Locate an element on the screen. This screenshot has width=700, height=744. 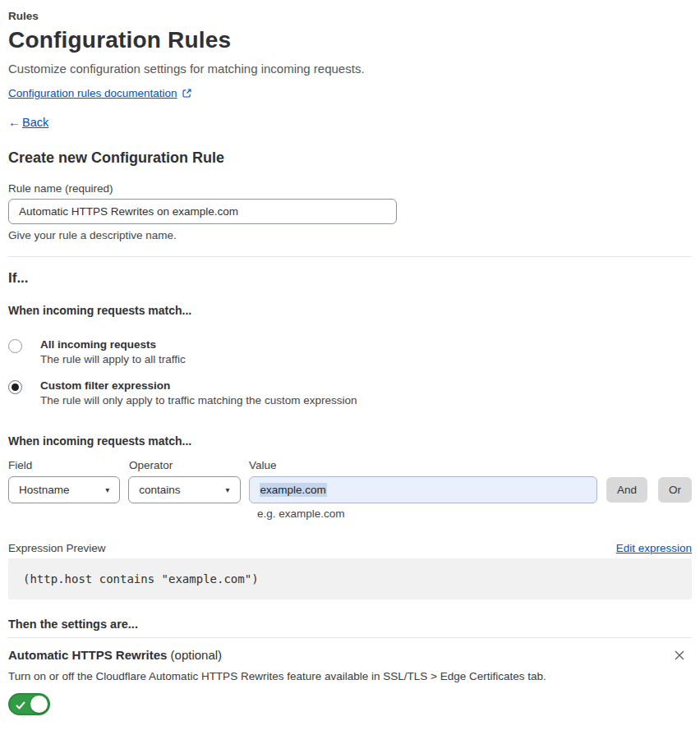
documentation-link: Configuration rules documentation is located at coordinates (93, 94).